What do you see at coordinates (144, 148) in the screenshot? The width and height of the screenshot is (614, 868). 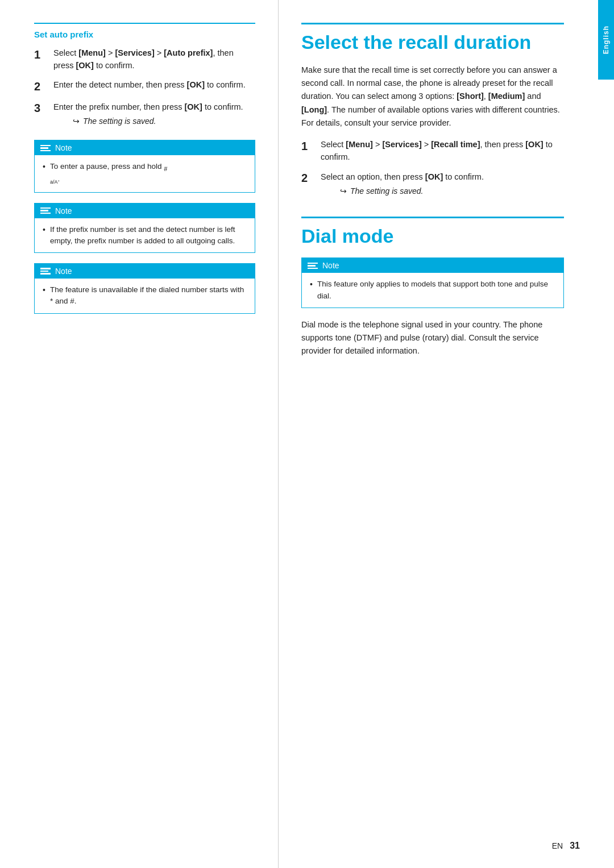 I see `left-note-1-header: Note` at bounding box center [144, 148].